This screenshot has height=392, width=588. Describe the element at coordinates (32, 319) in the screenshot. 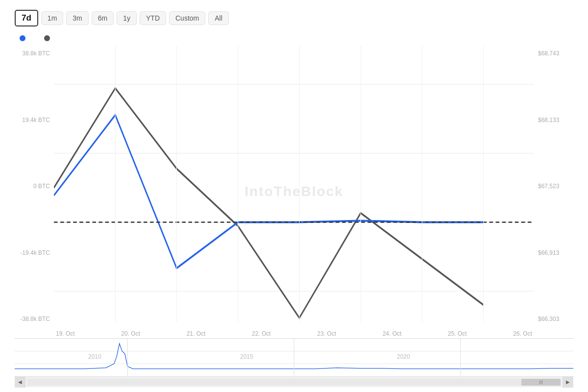

I see `y-left-label-4: -38.8k BTC` at that location.